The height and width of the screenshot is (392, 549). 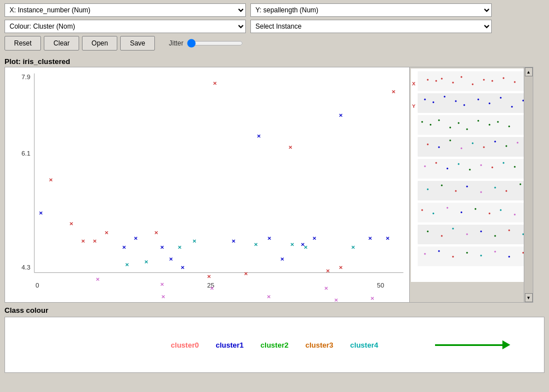 What do you see at coordinates (274, 345) in the screenshot?
I see `cluster2-label: cluster2` at bounding box center [274, 345].